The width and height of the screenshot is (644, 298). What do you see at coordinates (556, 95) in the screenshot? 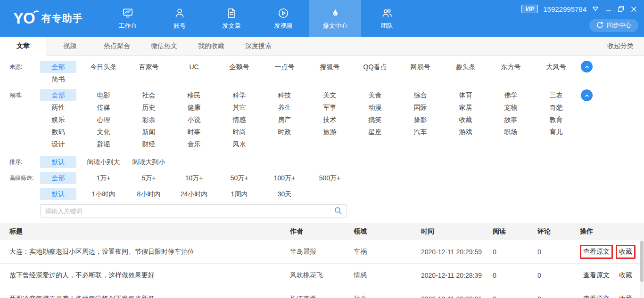
I see `field-filter-chip: 三农` at bounding box center [556, 95].